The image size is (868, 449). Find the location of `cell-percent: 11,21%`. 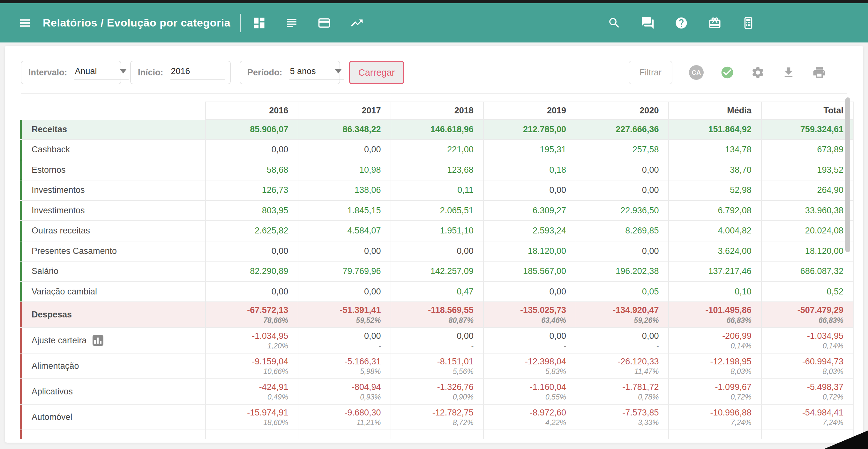

cell-percent: 11,21% is located at coordinates (369, 423).